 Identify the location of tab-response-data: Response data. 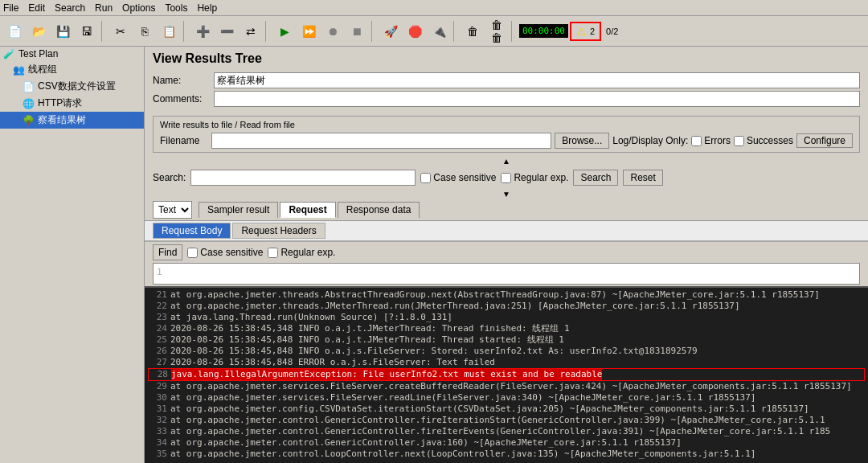
(379, 210).